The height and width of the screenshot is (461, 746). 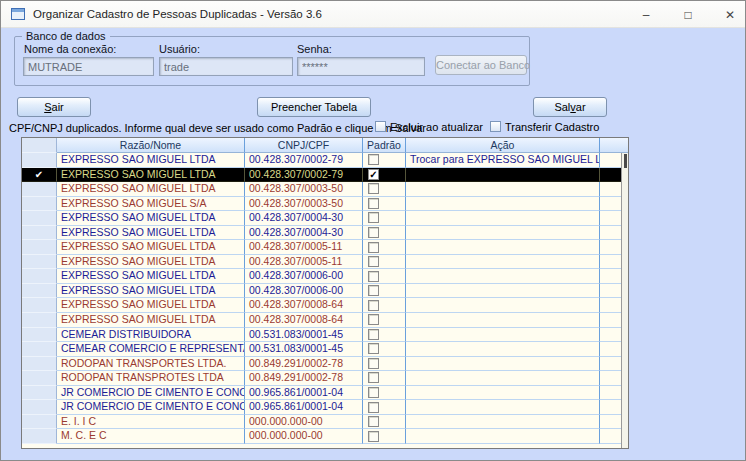 What do you see at coordinates (624, 300) in the screenshot?
I see `vertical-scrollbar` at bounding box center [624, 300].